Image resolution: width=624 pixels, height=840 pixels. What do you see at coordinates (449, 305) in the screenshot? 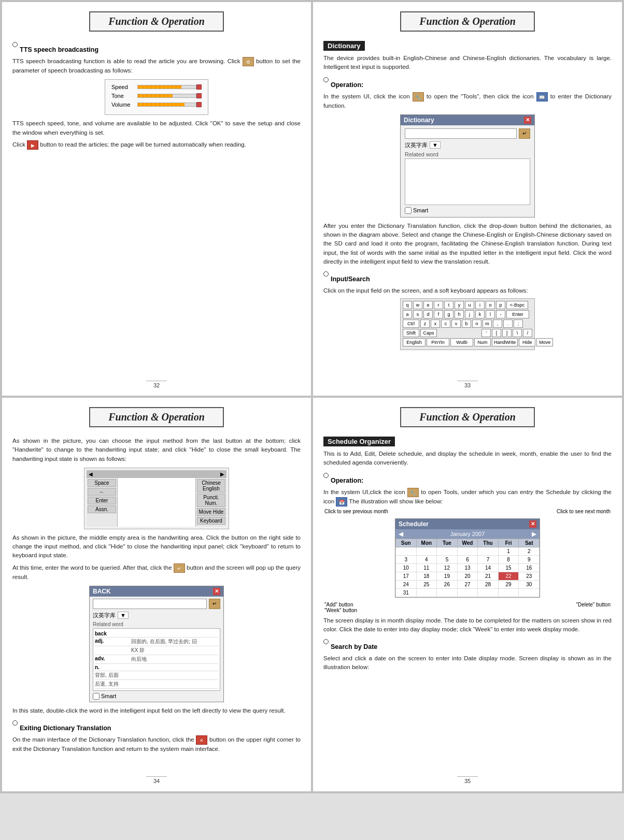
I see `kb-key-t: t` at bounding box center [449, 305].